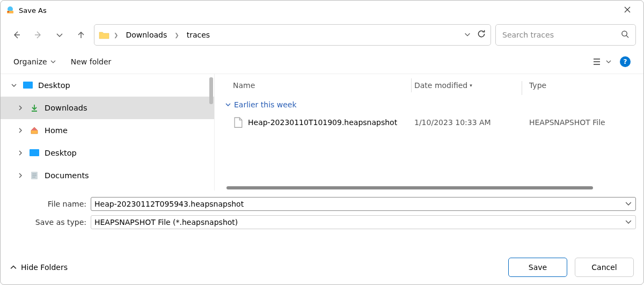  What do you see at coordinates (322, 35) in the screenshot?
I see `navbar: ❯ Downloads ❯ traces` at bounding box center [322, 35].